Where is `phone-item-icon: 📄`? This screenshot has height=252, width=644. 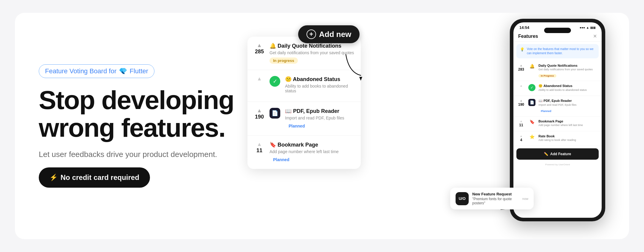 phone-item-icon: 📄 is located at coordinates (532, 102).